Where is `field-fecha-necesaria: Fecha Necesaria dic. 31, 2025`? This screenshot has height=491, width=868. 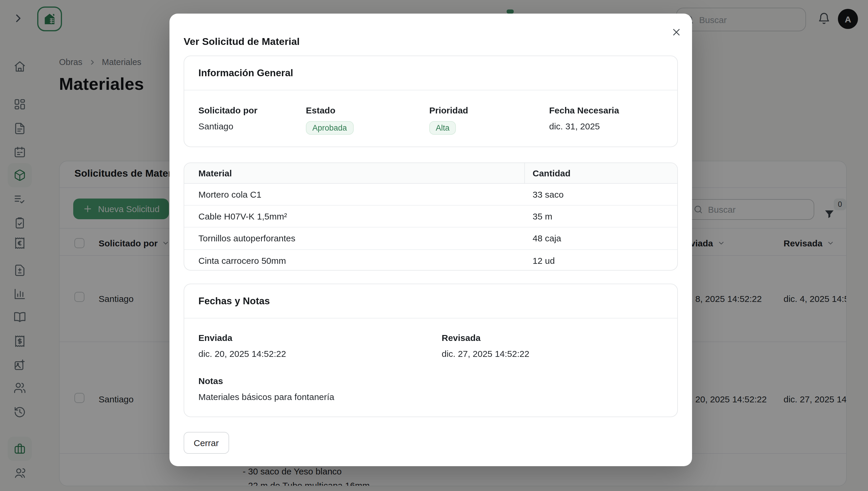
field-fecha-necesaria: Fecha Necesaria dic. 31, 2025 is located at coordinates (584, 118).